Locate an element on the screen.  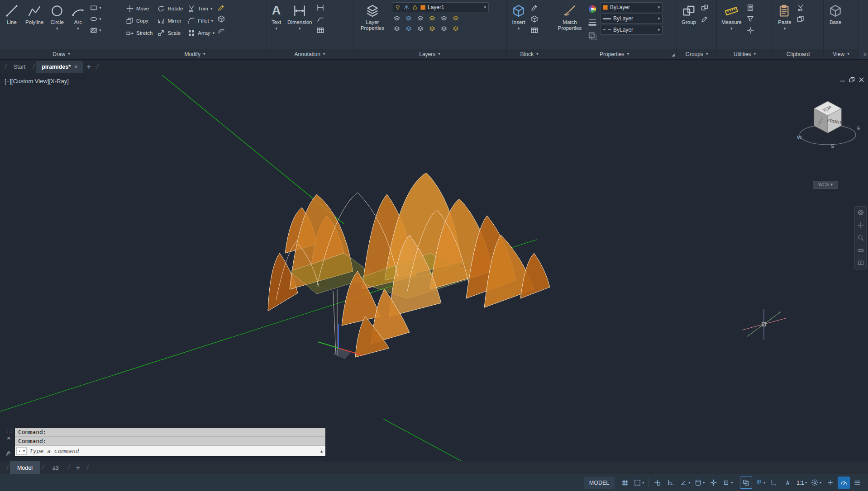
group-button: Group is located at coordinates (689, 14).